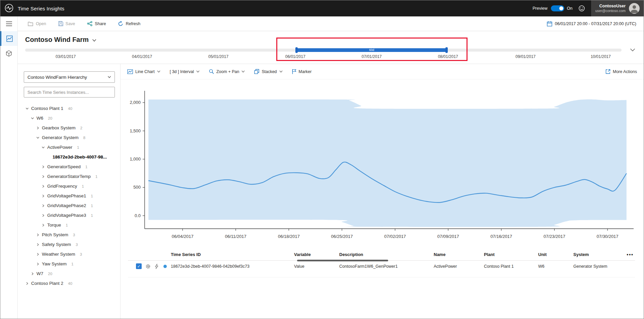 This screenshot has height=319, width=644. I want to click on tree-item-label: GridVoltagePhase2, so click(67, 206).